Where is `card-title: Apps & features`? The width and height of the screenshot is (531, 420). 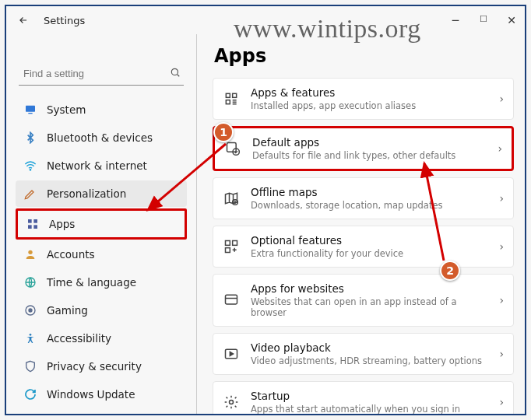
card-title: Apps & features is located at coordinates (369, 93).